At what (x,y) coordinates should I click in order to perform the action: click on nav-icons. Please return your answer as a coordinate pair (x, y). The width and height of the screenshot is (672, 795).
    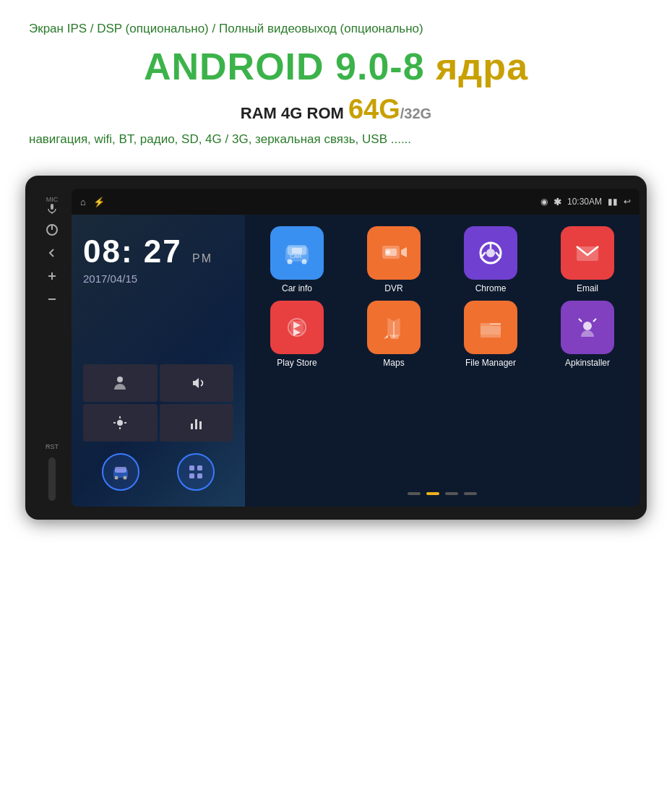
    Looking at the image, I should click on (158, 472).